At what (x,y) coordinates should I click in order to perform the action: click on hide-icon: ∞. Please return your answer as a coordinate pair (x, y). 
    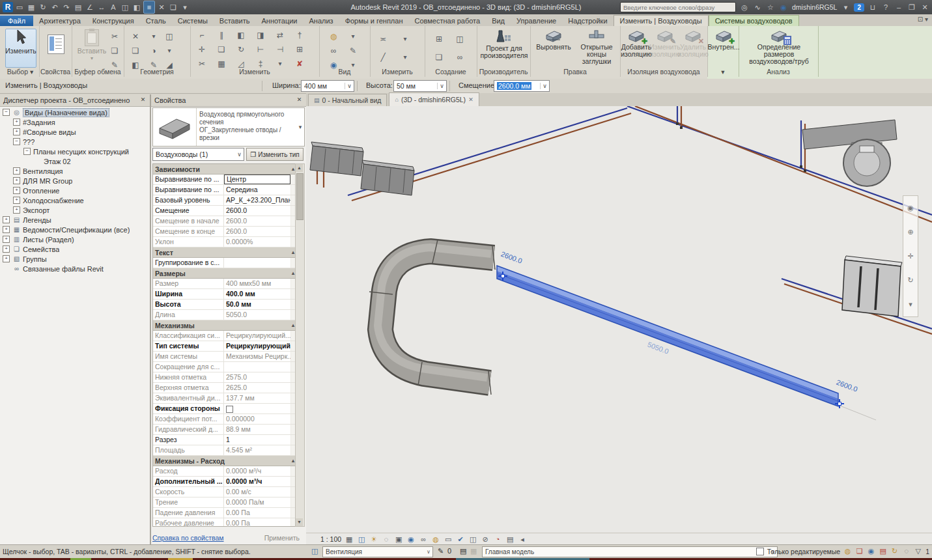
    Looking at the image, I should click on (333, 51).